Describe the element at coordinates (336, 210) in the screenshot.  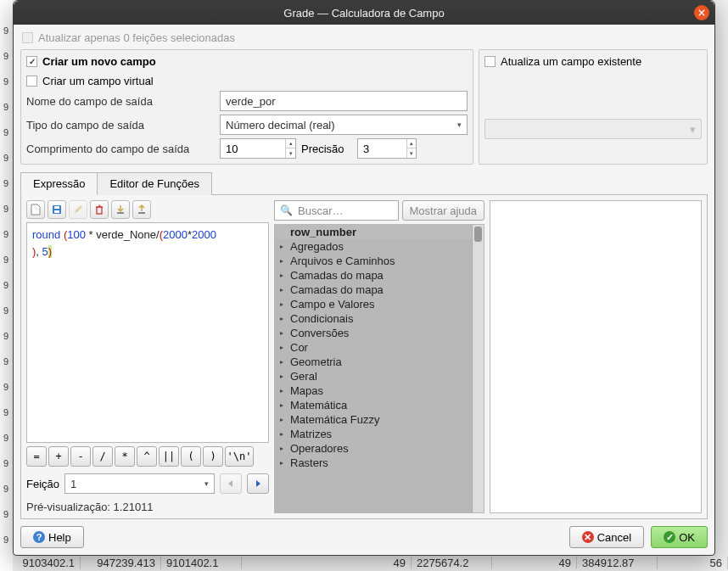
I see `search-input: 🔍 Buscar…` at that location.